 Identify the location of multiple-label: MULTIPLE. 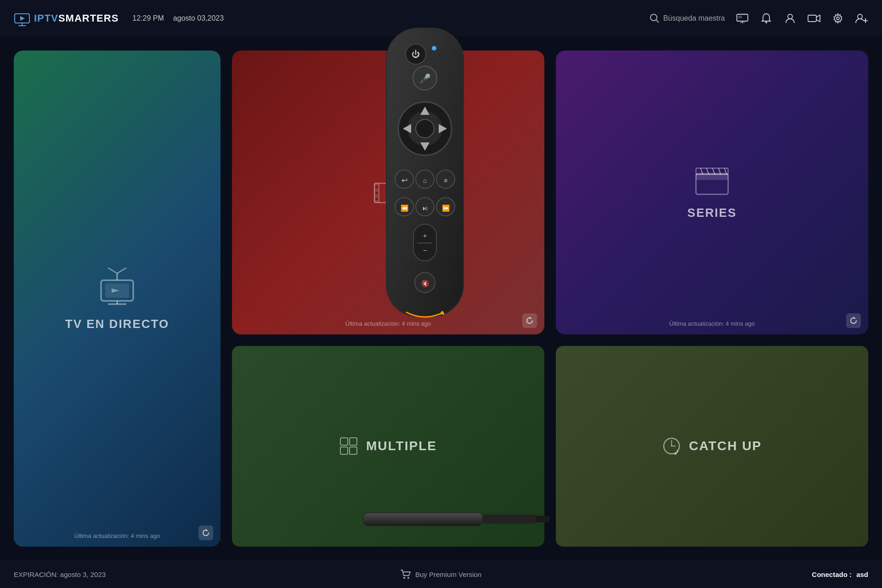
(401, 446).